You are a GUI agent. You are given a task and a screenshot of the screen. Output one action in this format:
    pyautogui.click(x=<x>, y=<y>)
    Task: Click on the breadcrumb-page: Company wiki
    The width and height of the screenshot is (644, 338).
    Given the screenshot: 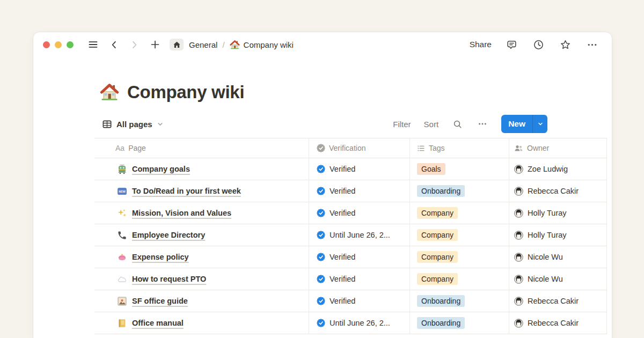 What is the action you would take?
    pyautogui.click(x=262, y=45)
    